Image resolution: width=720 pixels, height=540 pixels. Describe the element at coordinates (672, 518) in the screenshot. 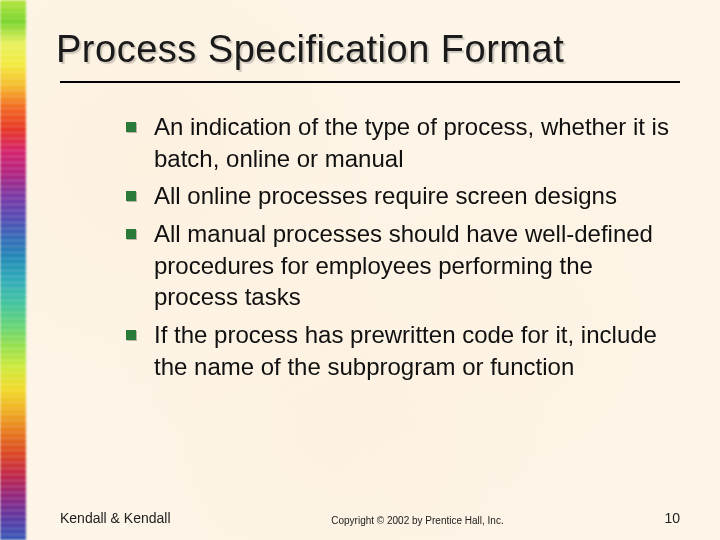

I see `footer-page-number: 10` at that location.